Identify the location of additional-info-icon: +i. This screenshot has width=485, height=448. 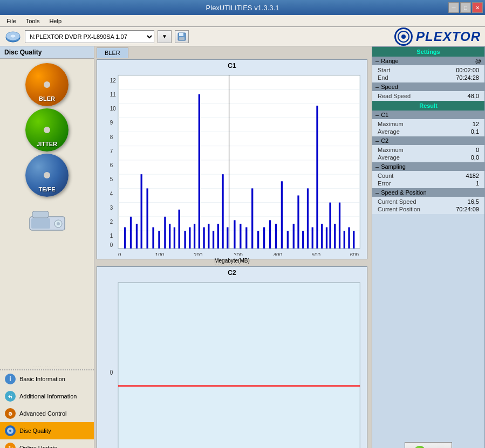
(10, 396).